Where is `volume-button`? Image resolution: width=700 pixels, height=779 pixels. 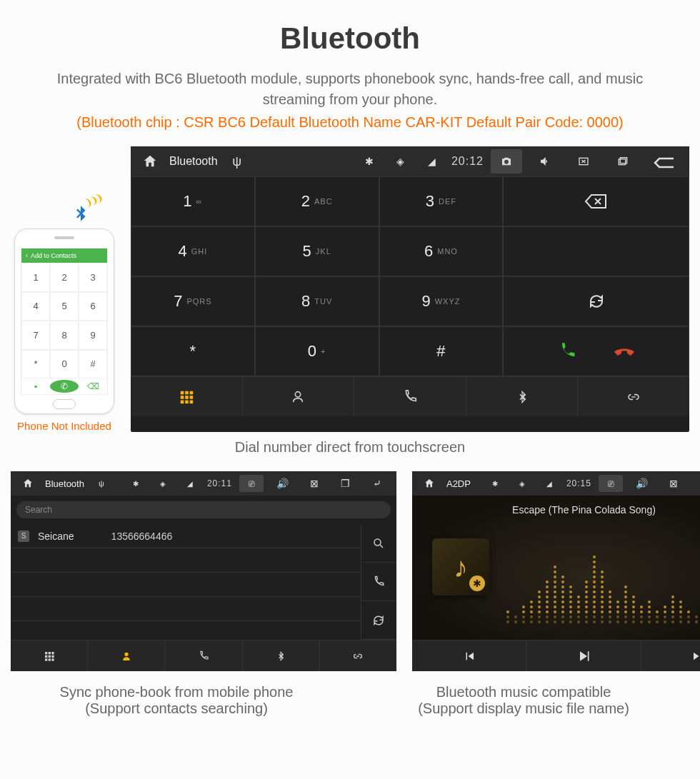 volume-button is located at coordinates (545, 161).